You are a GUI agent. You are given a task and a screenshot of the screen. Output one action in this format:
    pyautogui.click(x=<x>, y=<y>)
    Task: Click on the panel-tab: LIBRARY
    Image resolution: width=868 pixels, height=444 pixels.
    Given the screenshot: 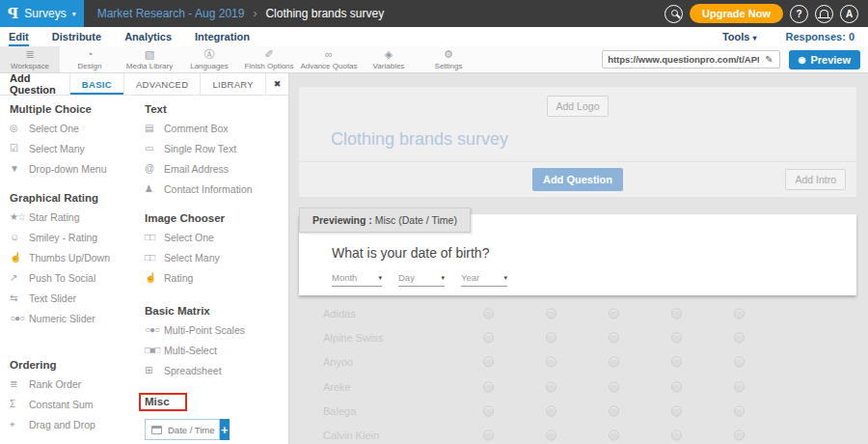 What is the action you would take?
    pyautogui.click(x=232, y=84)
    